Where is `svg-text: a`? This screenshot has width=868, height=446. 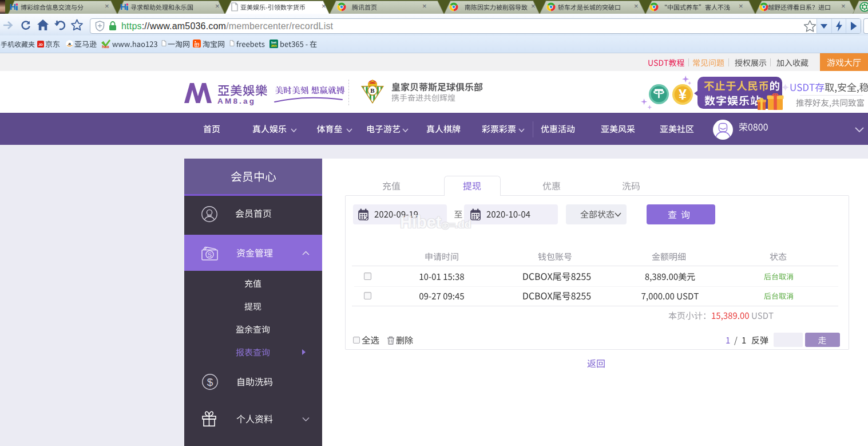
svg-text: a is located at coordinates (70, 44).